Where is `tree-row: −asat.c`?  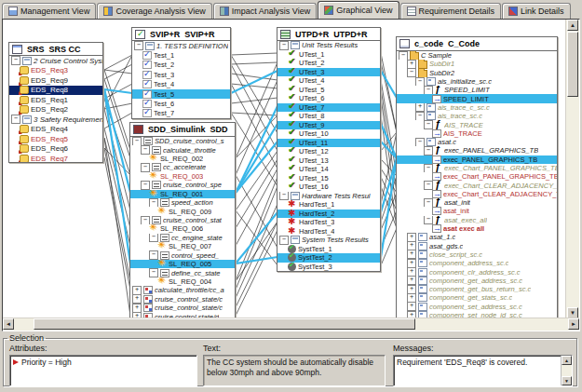 tree-row: −asat.c is located at coordinates (477, 142).